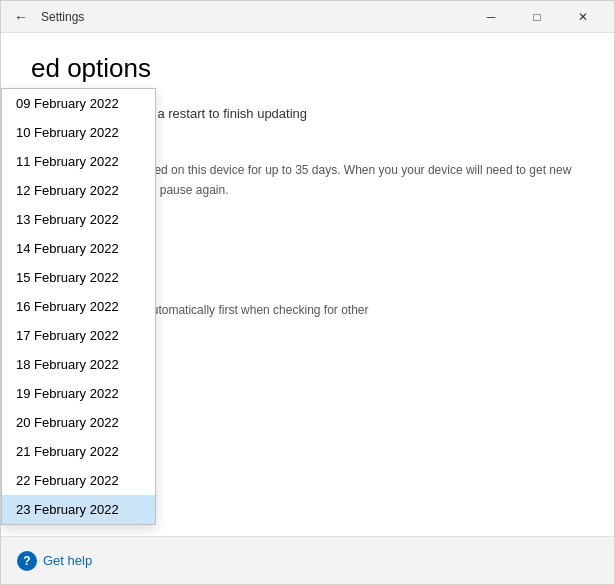 The height and width of the screenshot is (585, 615). I want to click on list-item: 14 February 2022, so click(78, 248).